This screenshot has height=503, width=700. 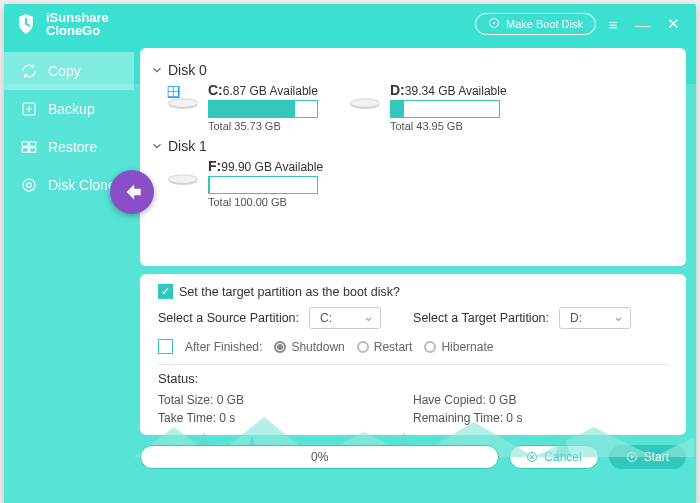 What do you see at coordinates (345, 318) in the screenshot?
I see `source-partition-dropdown: C:` at bounding box center [345, 318].